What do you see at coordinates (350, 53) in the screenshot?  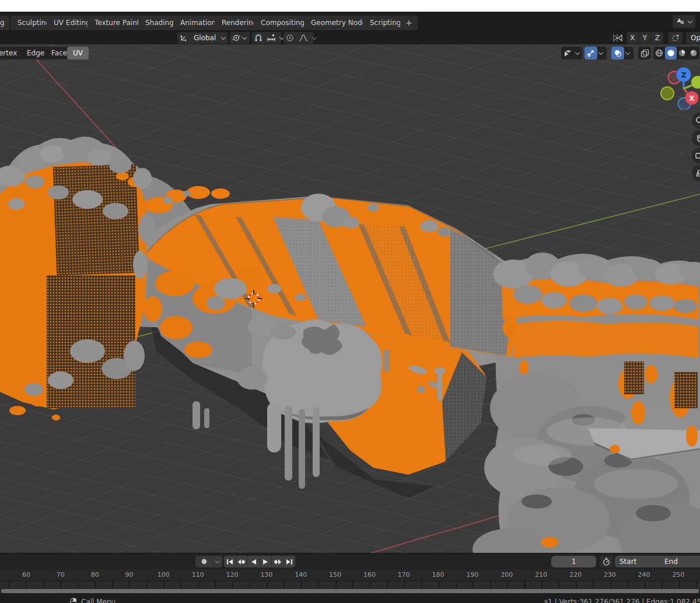 I see `viewport-header-overlay: Vertex Edge Face UV` at bounding box center [350, 53].